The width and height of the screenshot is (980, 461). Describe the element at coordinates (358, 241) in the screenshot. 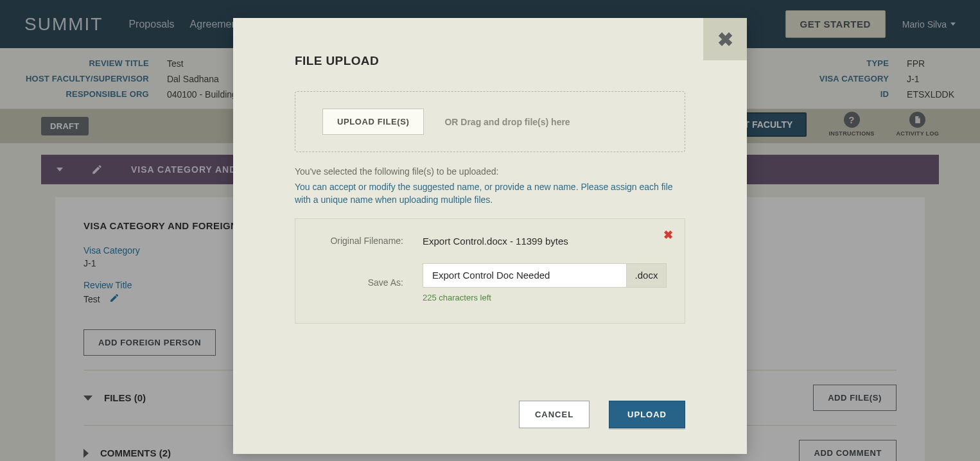

I see `original-filename-label: Original Filename:` at that location.